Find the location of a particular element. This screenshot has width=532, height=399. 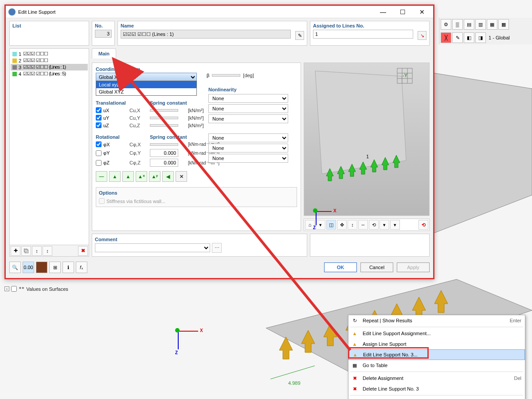

preset-6: ◀ is located at coordinates (168, 176).